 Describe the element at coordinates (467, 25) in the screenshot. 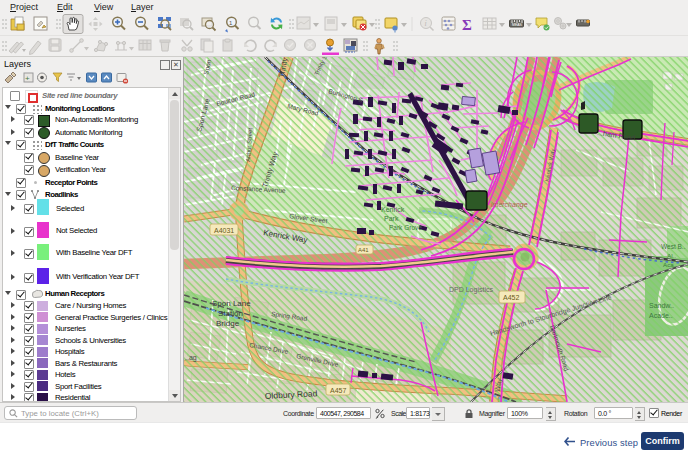

I see `svg-text: Σ` at that location.